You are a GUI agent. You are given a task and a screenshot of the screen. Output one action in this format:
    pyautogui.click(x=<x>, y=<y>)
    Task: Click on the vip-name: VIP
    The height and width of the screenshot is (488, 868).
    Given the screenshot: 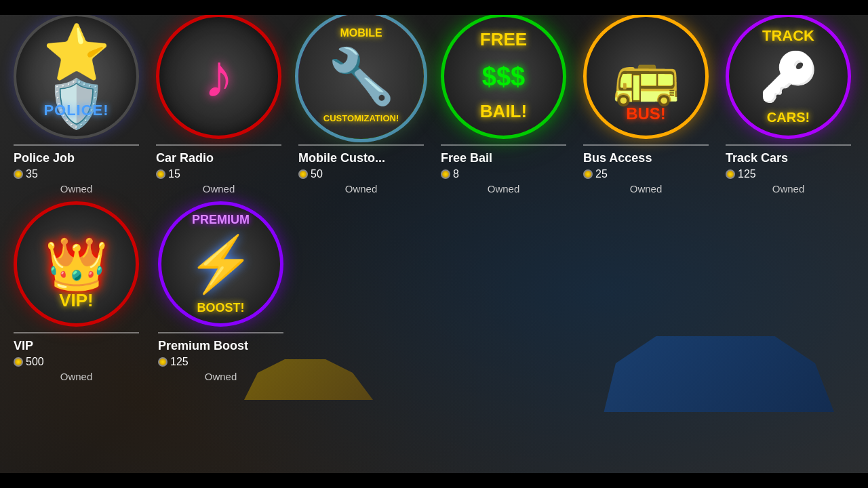 What is the action you would take?
    pyautogui.click(x=76, y=346)
    